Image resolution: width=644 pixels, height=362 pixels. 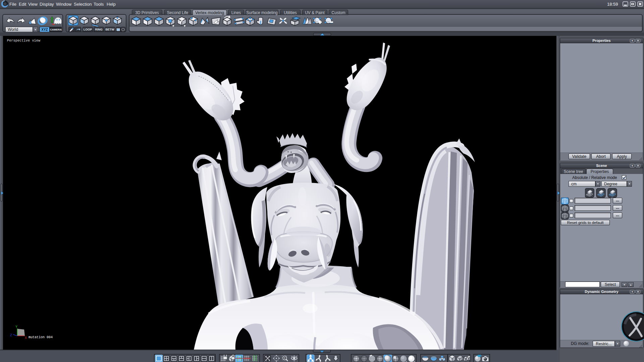 What do you see at coordinates (26, 338) in the screenshot?
I see `svg-text: X` at bounding box center [26, 338].